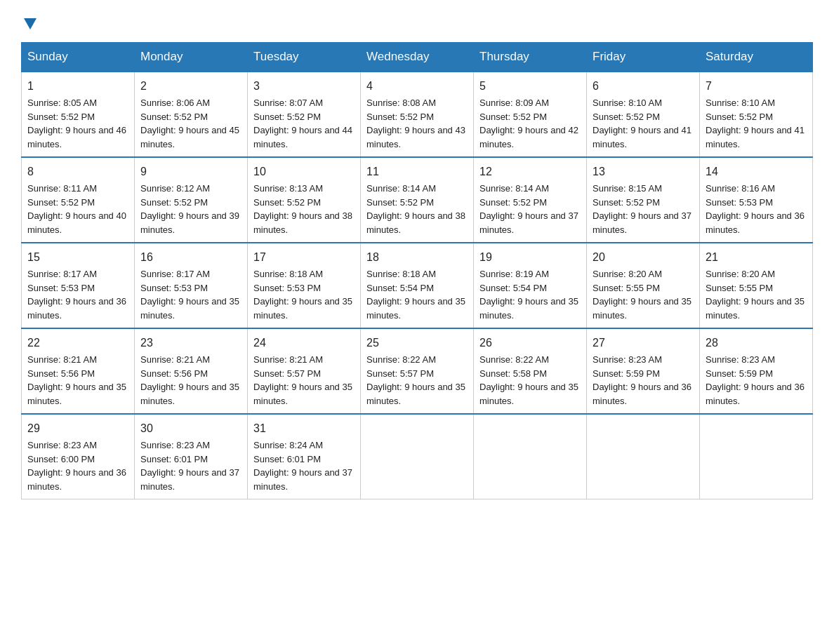 The image size is (834, 644). I want to click on calendar-cell: 3Sunrise: 8:07 AMSunset: 5:52 PMDaylight…, so click(305, 114).